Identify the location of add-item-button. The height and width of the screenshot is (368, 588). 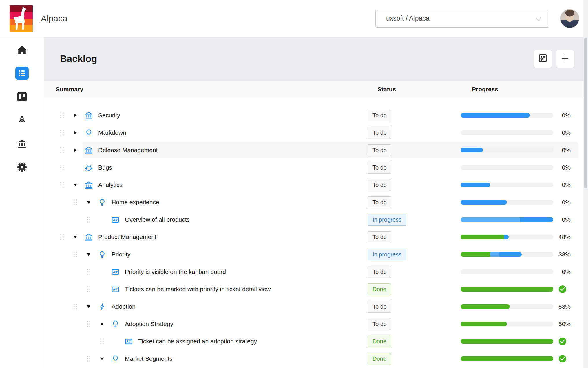
(565, 59).